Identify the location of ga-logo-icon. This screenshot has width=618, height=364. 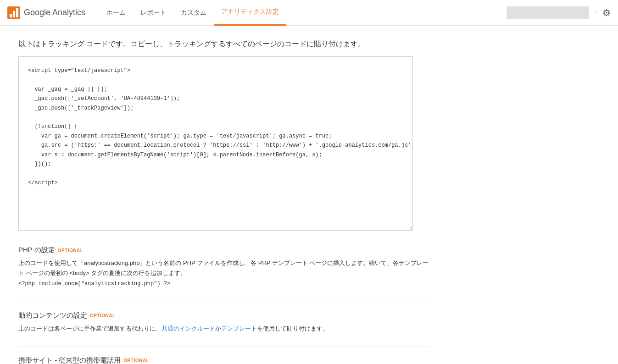
(14, 13).